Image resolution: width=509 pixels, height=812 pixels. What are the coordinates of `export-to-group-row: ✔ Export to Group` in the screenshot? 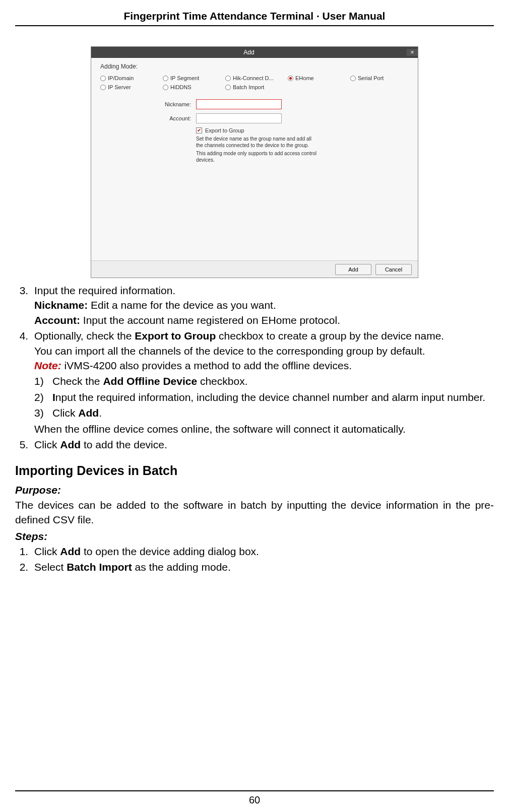 It's located at (254, 130).